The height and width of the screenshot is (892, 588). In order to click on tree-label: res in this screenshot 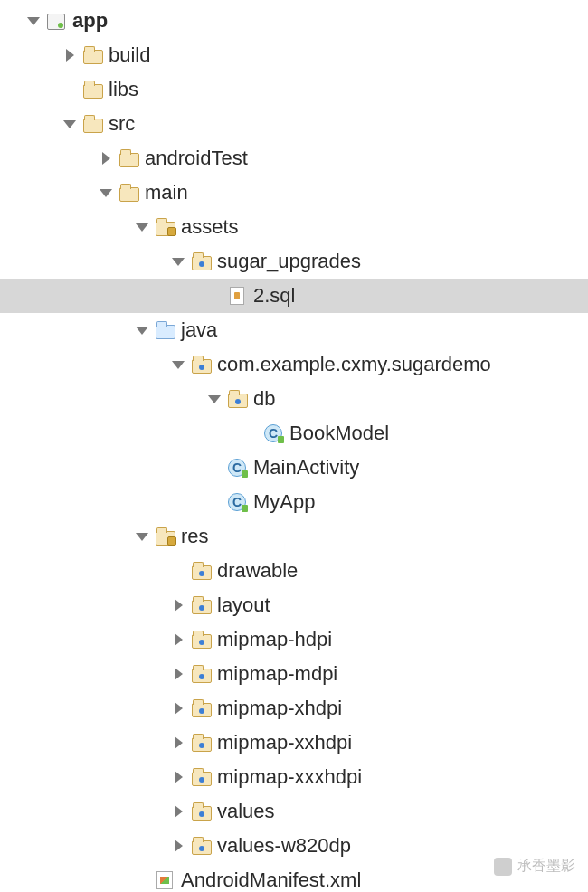, I will do `click(195, 536)`.